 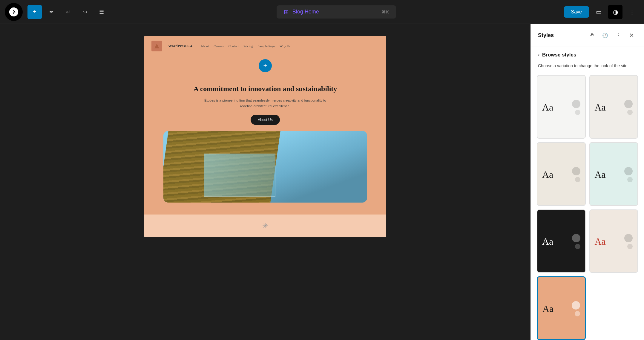 I want to click on nav-pricing: Pricing, so click(x=248, y=46).